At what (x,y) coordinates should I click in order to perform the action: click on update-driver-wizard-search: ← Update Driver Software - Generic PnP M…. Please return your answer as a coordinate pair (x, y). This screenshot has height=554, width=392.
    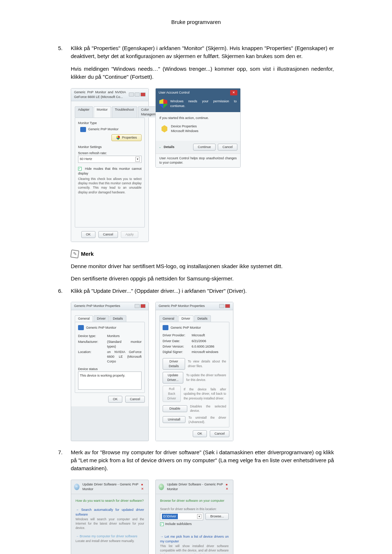
    Looking at the image, I should click on (110, 517).